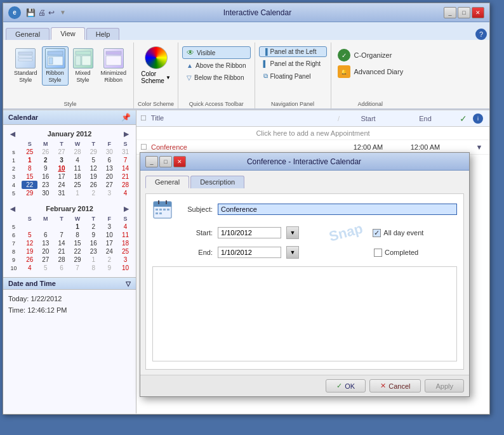  Describe the element at coordinates (128, 284) in the screenshot. I see `datetime-collapse-icon: ▽` at that location.